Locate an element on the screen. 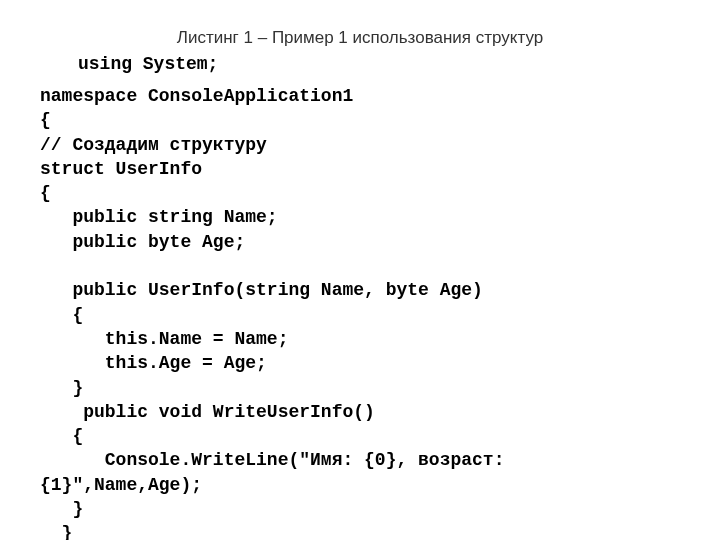 The width and height of the screenshot is (720, 540). code-line: namespace ConsoleApplication1 is located at coordinates (196, 96).